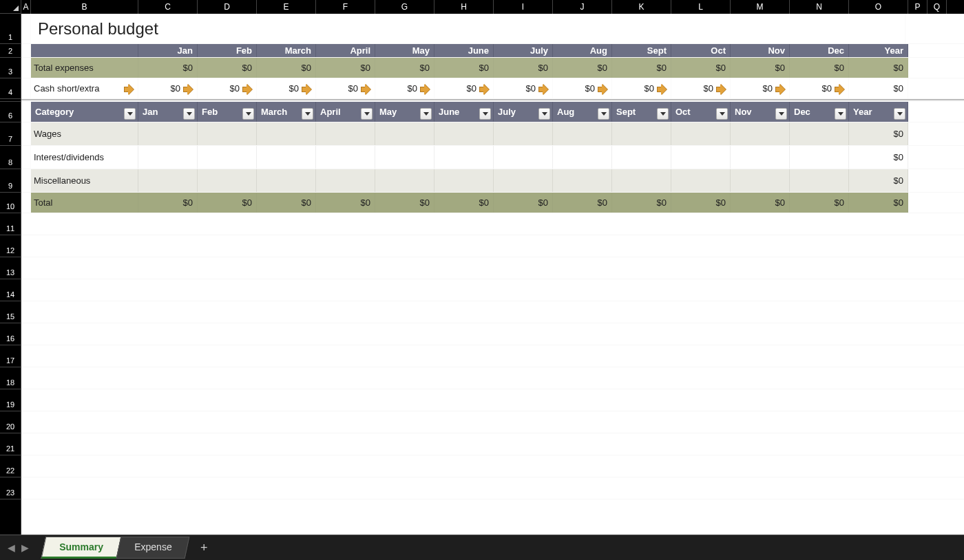 This screenshot has height=560, width=964. I want to click on row-header-12: 12, so click(10, 246).